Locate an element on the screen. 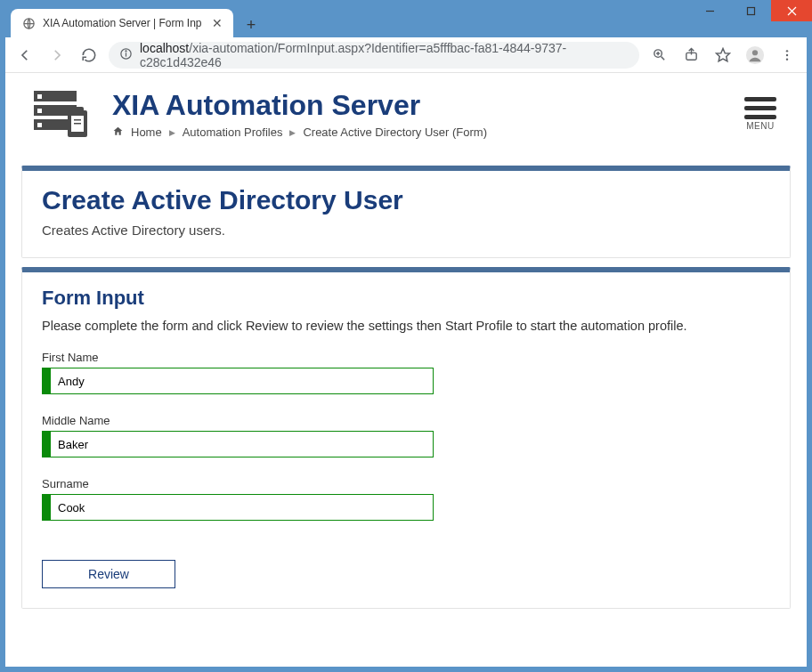 The height and width of the screenshot is (672, 812). back-button is located at coordinates (25, 55).